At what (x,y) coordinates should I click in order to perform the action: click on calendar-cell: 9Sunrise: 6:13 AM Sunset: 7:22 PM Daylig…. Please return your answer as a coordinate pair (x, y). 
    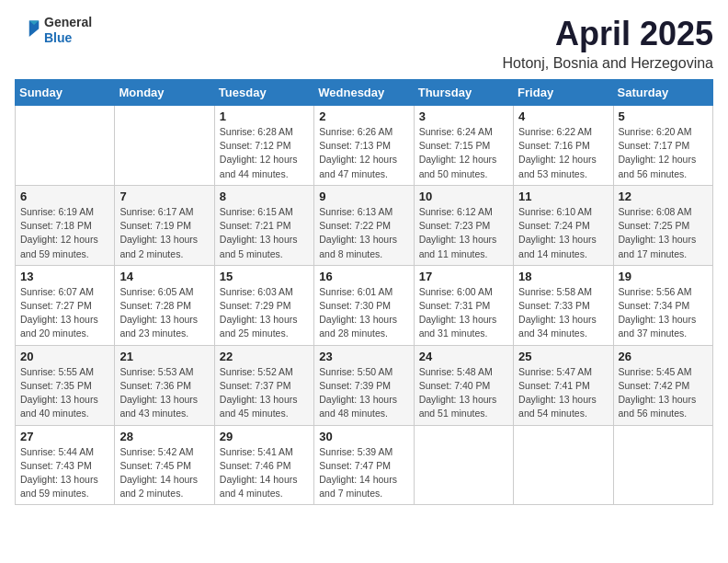
    Looking at the image, I should click on (364, 224).